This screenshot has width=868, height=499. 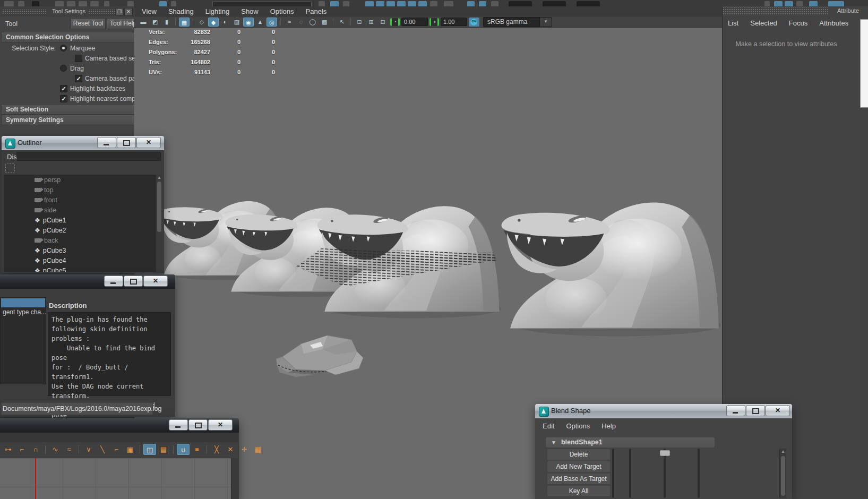 I want to click on buffer-curve-icon: ⊶, so click(x=8, y=449).